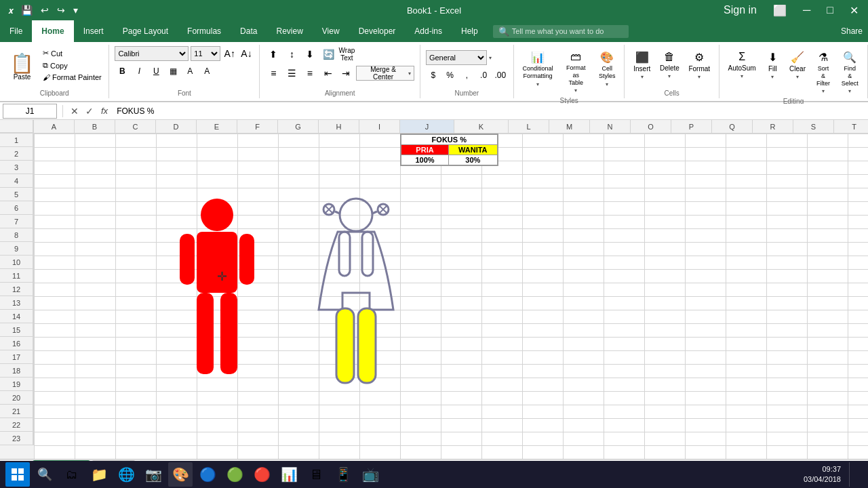 The width and height of the screenshot is (868, 488). I want to click on col-header-a: A, so click(54, 126).